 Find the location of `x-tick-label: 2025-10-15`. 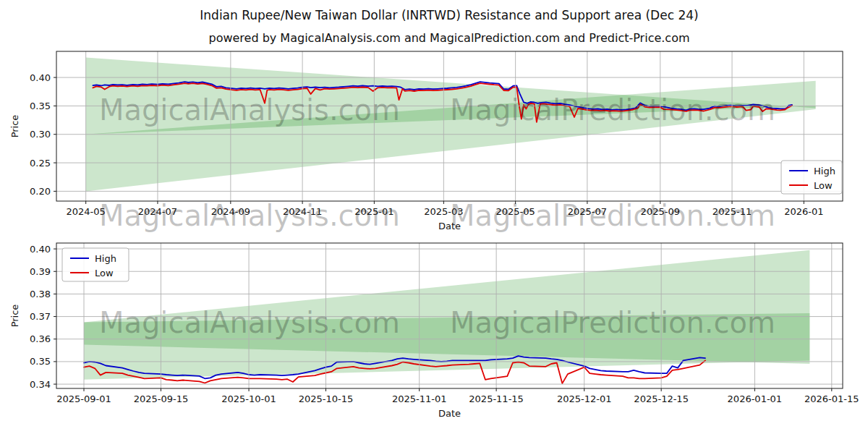

x-tick-label: 2025-10-15 is located at coordinates (326, 399).